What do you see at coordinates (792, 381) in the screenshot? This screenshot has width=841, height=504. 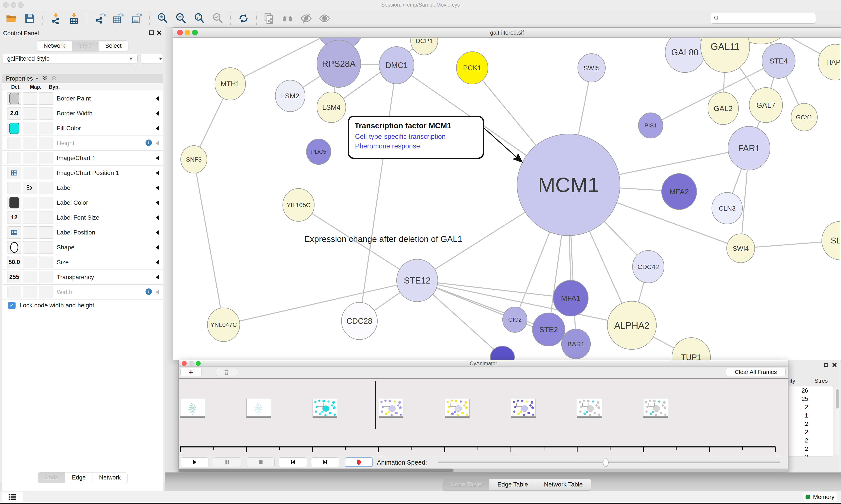 I see `column-header-centrality: ity` at bounding box center [792, 381].